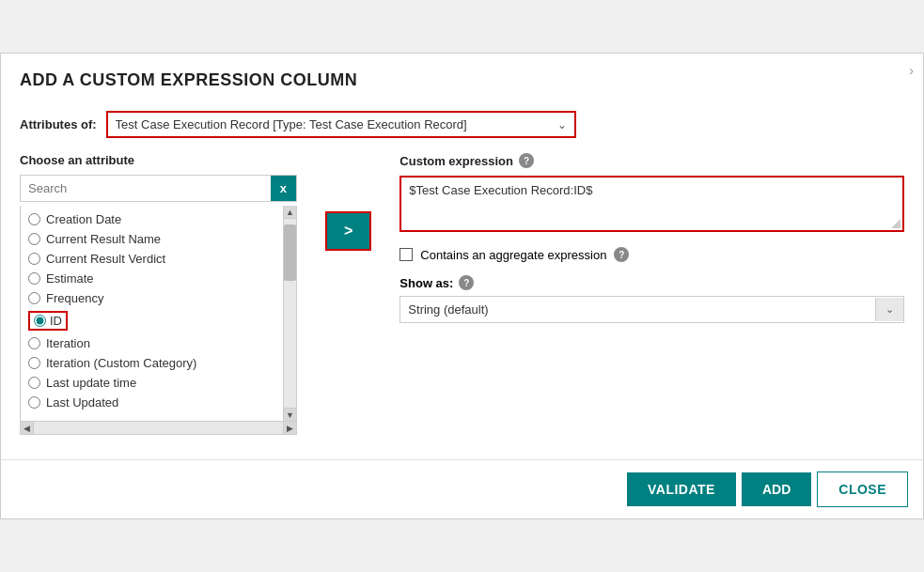 This screenshot has width=924, height=572. Describe the element at coordinates (776, 489) in the screenshot. I see `add-button: ADD` at that location.